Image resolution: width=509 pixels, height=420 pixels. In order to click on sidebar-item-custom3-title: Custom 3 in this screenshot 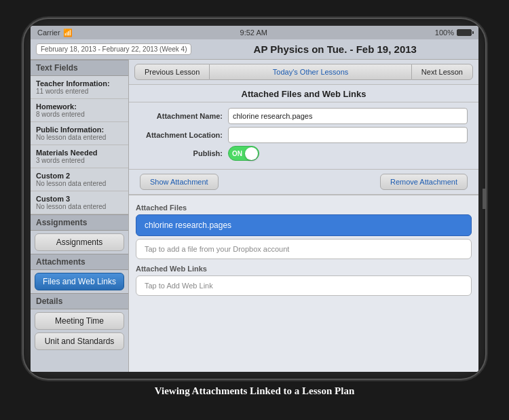, I will do `click(79, 199)`.